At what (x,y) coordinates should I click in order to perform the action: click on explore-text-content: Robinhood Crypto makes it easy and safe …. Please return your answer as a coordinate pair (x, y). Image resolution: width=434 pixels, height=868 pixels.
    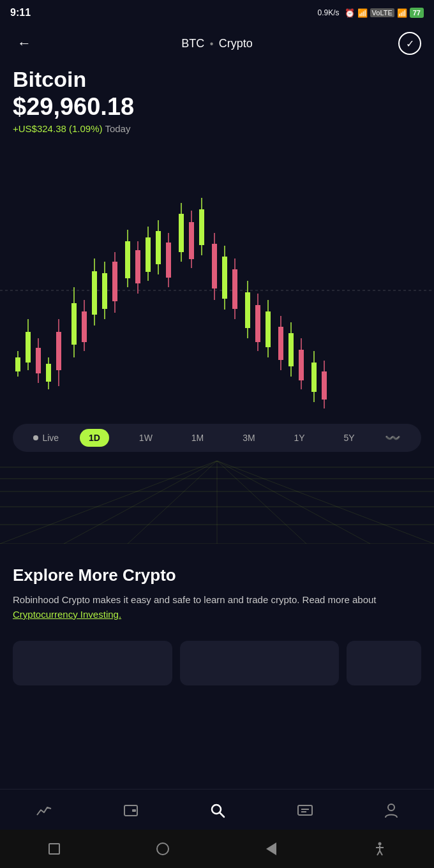
    Looking at the image, I should click on (195, 600).